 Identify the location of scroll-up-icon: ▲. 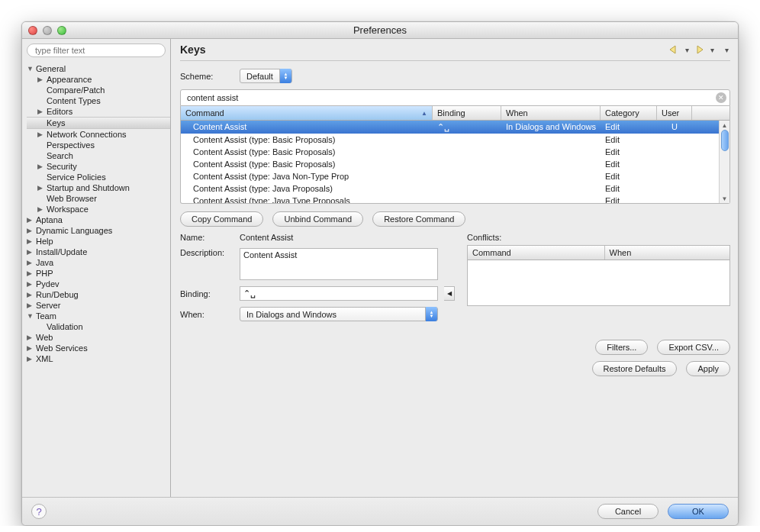
(725, 125).